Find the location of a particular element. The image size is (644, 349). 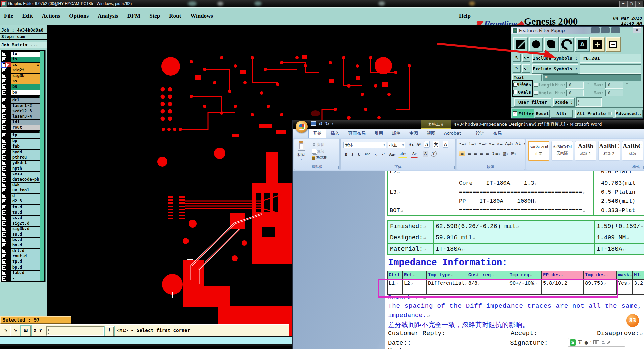

layer-row: bp is located at coordinates (20, 141).